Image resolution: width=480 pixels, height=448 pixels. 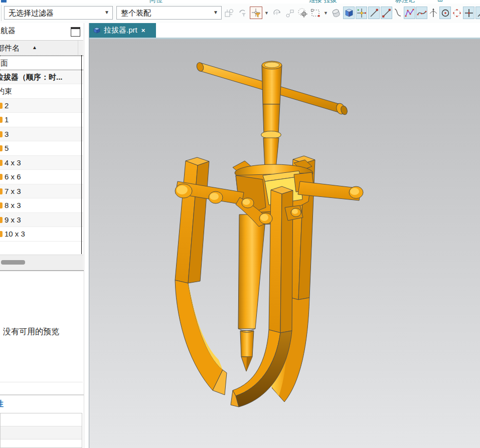 I want to click on assembly-constraints-icon, so click(x=229, y=13).